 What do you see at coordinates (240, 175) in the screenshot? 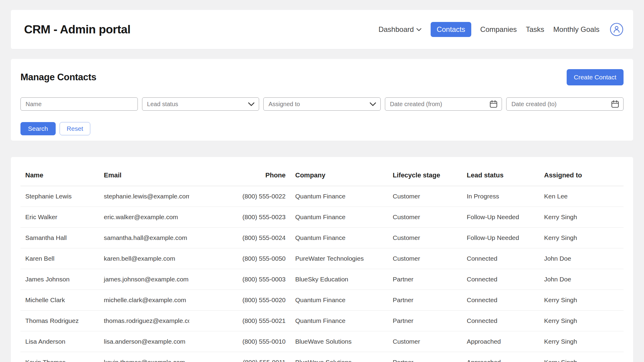
I see `column-header-phone: Phone` at bounding box center [240, 175].